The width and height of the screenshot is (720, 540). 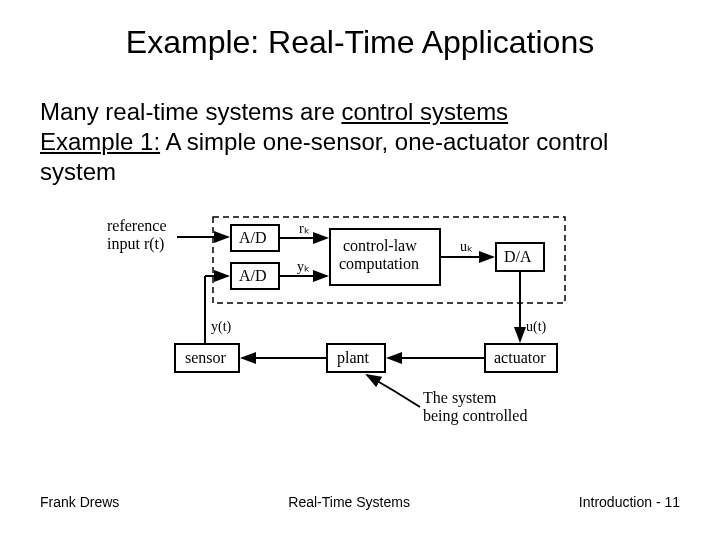 What do you see at coordinates (222, 327) in the screenshot?
I see `label-yt: y(t)` at bounding box center [222, 327].